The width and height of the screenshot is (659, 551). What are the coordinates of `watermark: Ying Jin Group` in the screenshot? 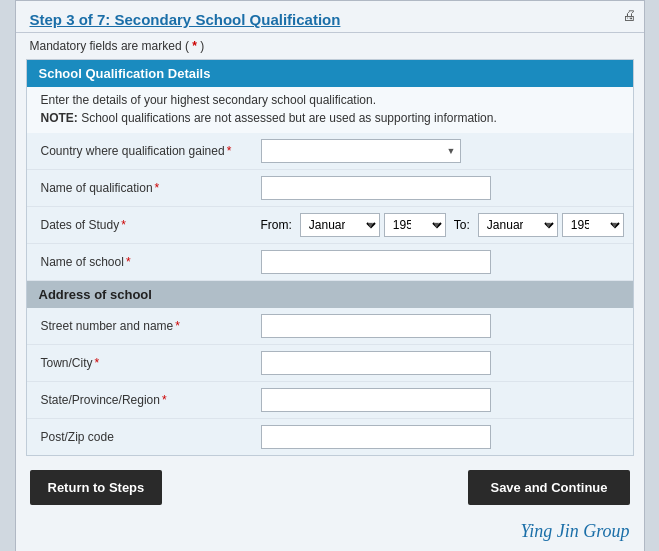 It's located at (330, 528).